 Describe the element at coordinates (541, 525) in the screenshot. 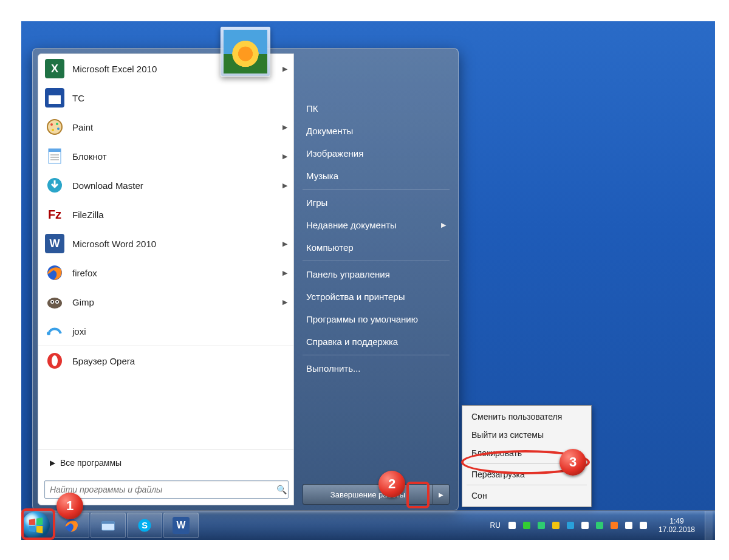

I see `square-green-icon` at that location.